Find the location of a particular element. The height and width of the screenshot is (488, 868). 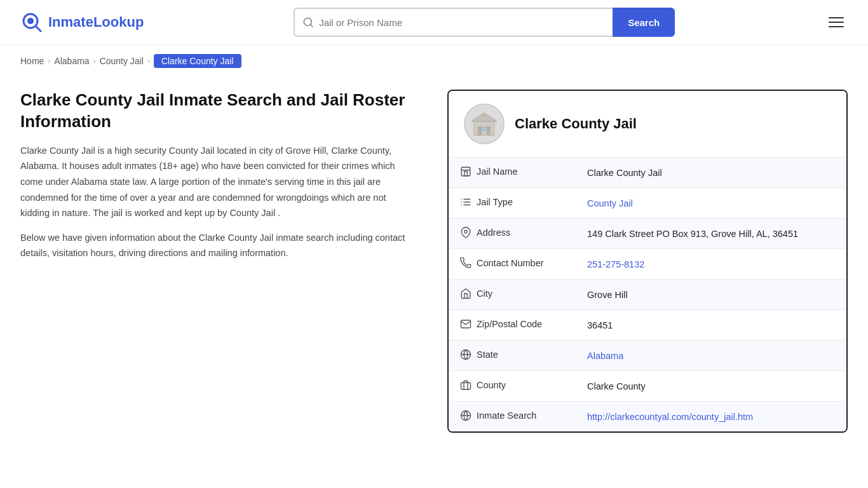

page-description-1: Clarke County Jail is a high security Co… is located at coordinates (217, 182).